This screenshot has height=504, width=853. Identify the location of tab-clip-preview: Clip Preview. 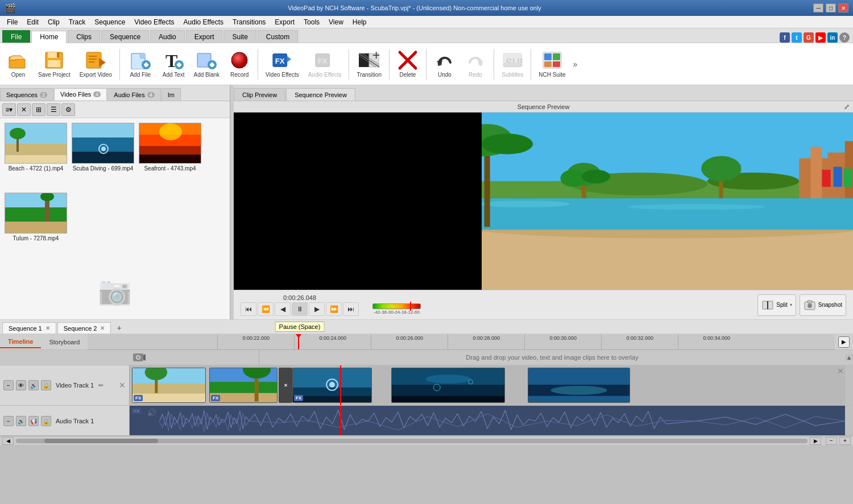
(259, 94).